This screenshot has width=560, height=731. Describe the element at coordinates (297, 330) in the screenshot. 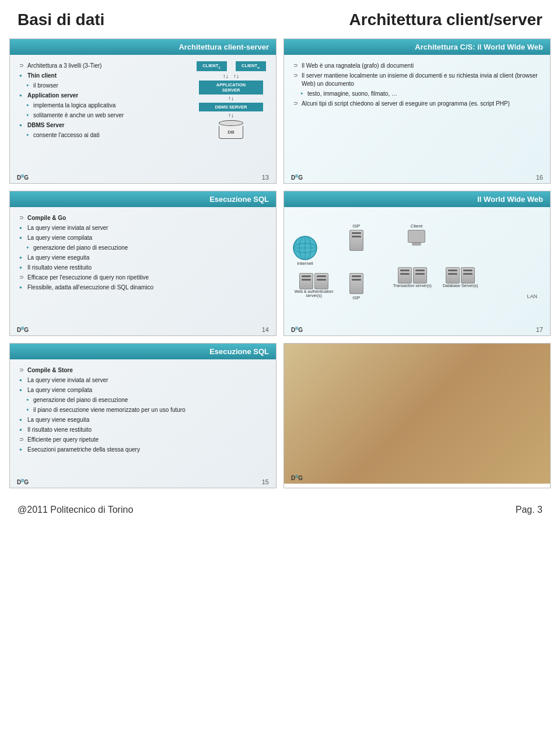

I see `slide-17-logo: DBG` at that location.